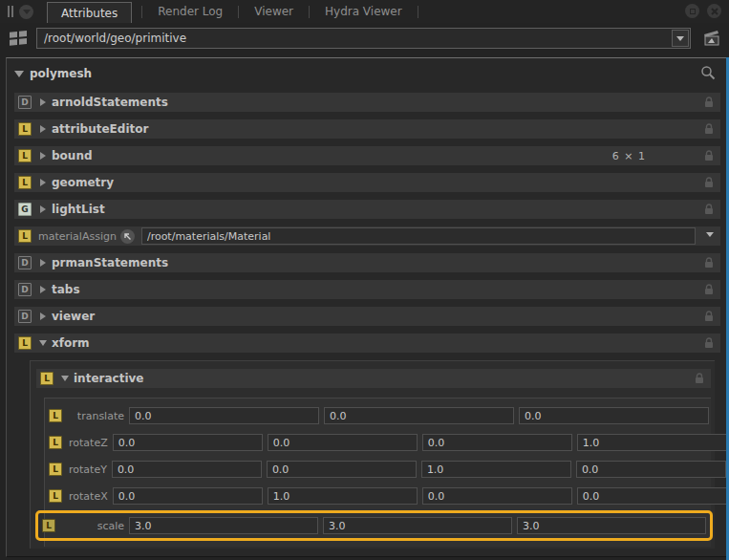 The width and height of the screenshot is (729, 560). I want to click on attr-group-label: tabs, so click(66, 290).